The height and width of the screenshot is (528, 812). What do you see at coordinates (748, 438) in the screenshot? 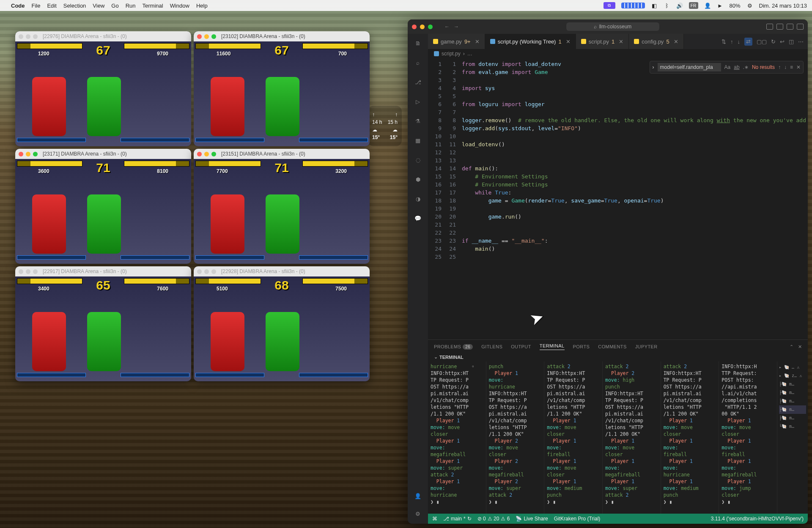
I see `terminal-pane: INFO:httpx:H TTP Request: POST https: //…` at bounding box center [748, 438].